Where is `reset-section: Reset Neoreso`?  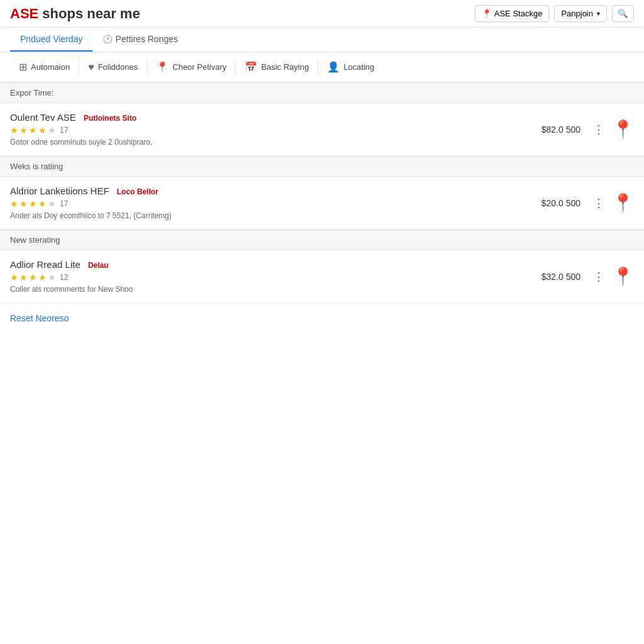 reset-section: Reset Neoreso is located at coordinates (322, 318).